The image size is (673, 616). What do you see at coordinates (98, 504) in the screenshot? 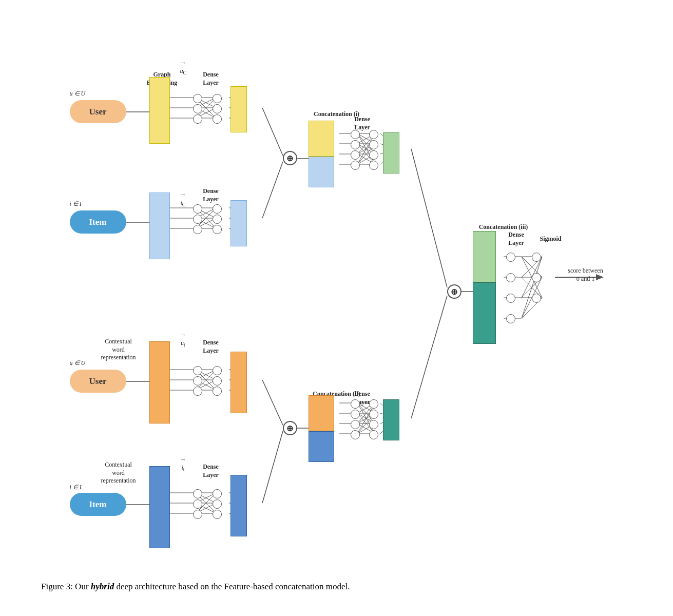
I see `item-node-bottom: Item` at bounding box center [98, 504].